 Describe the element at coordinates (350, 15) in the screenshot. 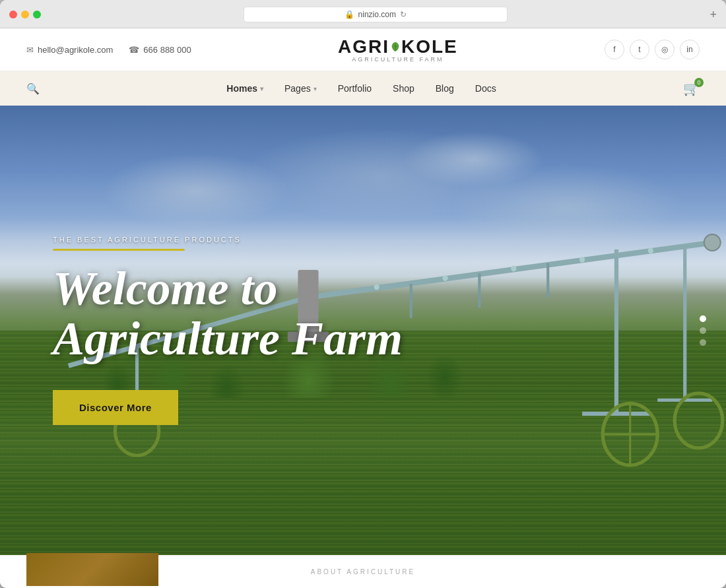

I see `security-icon: 🔒` at that location.